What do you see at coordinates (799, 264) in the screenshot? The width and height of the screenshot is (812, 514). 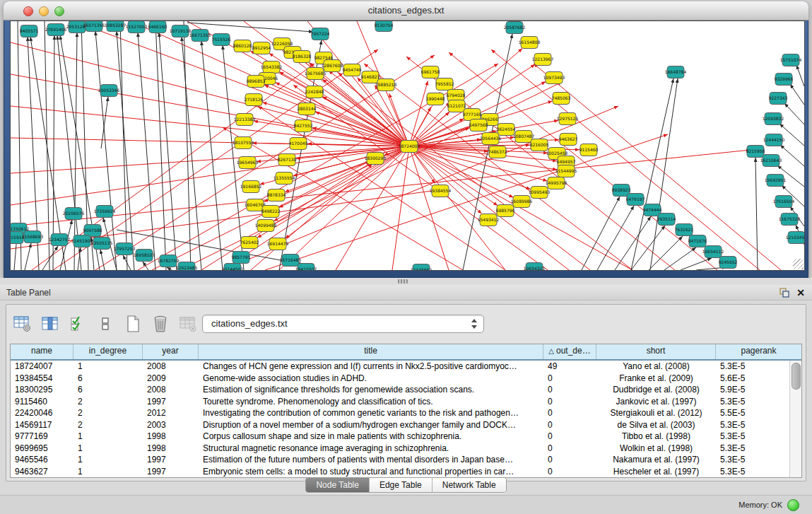 I see `canvas-resize-grip` at bounding box center [799, 264].